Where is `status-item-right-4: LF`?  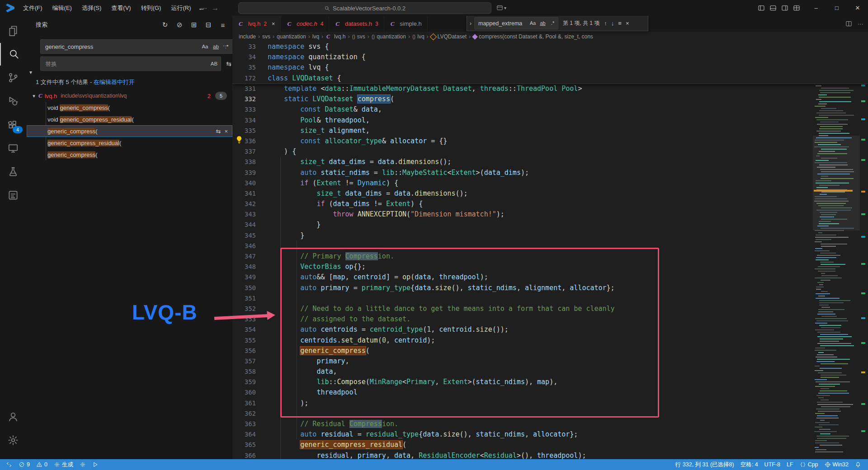
status-item-right-4: LF is located at coordinates (790, 465).